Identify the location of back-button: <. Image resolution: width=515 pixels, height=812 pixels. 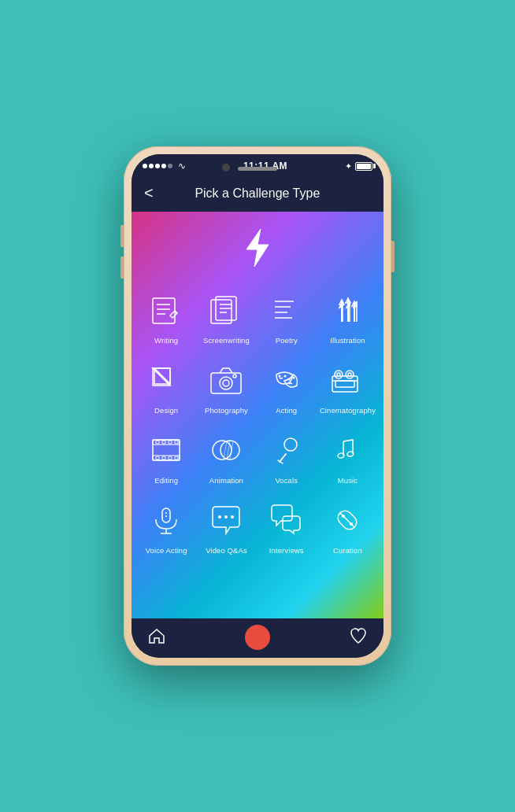
(152, 194).